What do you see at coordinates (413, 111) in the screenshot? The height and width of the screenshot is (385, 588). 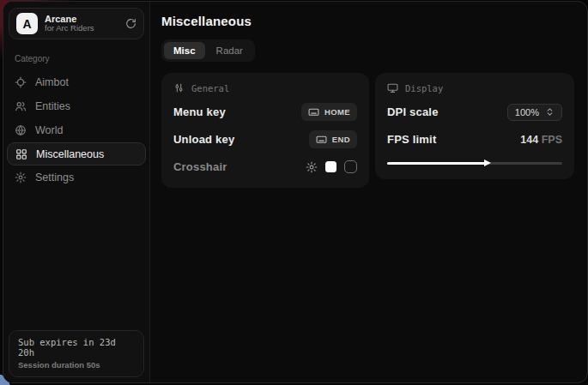 I see `dpi-scale-label: DPI scale` at bounding box center [413, 111].